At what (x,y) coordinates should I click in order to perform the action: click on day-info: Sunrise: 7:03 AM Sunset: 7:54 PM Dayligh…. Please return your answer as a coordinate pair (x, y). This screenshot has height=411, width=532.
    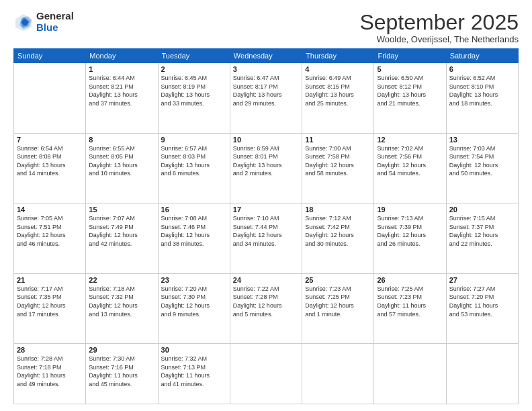
    Looking at the image, I should click on (482, 161).